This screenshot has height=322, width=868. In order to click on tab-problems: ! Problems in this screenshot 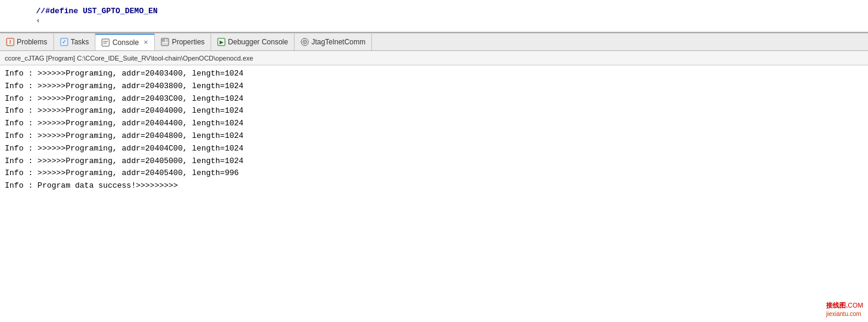, I will do `click(27, 42)`.